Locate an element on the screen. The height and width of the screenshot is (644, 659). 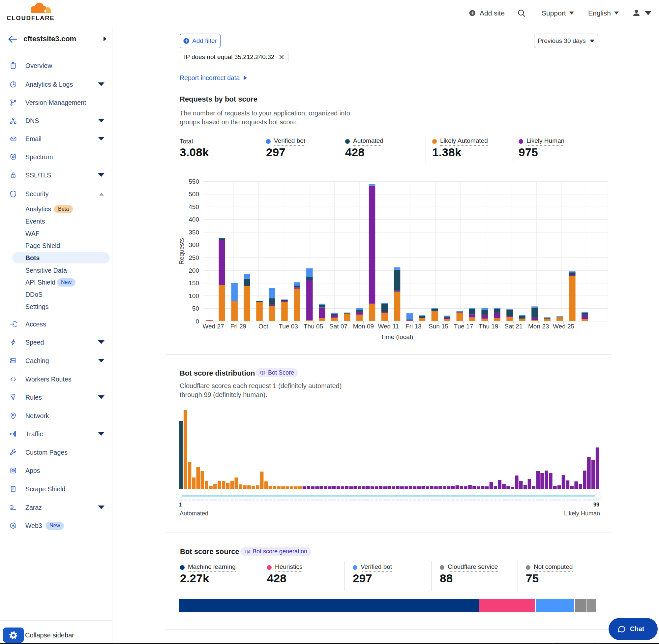
svg-text: 150 is located at coordinates (194, 283).